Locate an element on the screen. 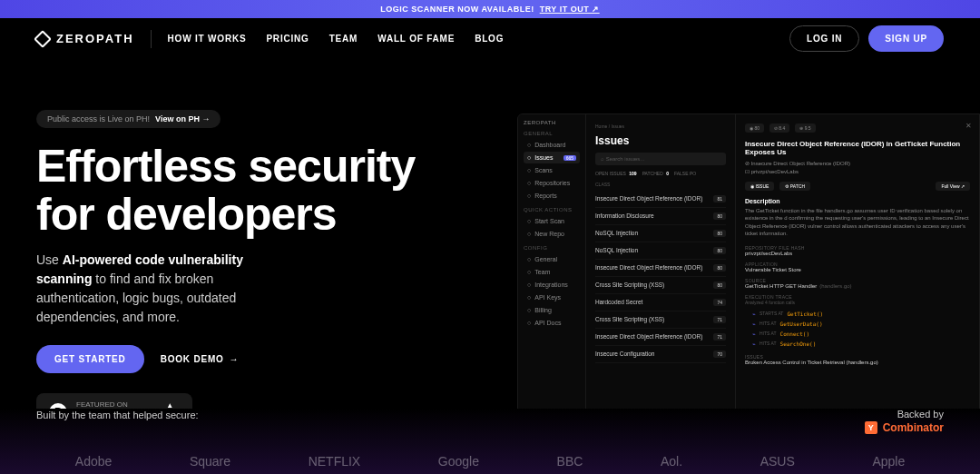  hero-subtitle: Use AI-powered code vulnerability scanni… is located at coordinates (163, 289).